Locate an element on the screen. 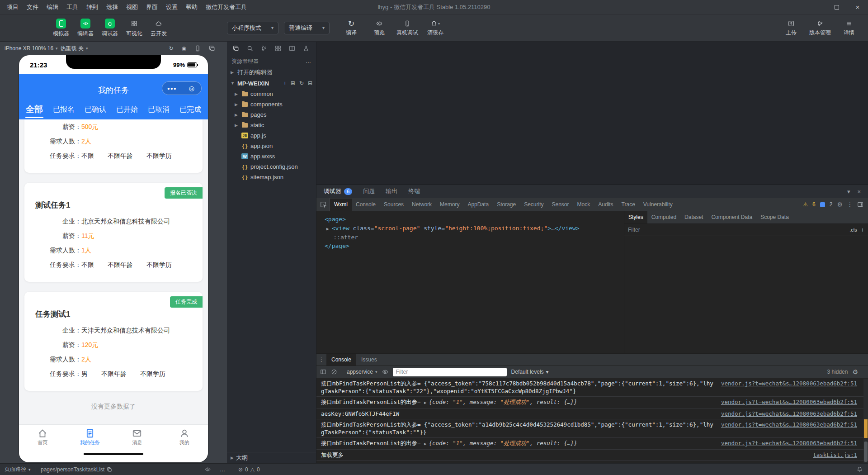  simulator-button: 模拟器 is located at coordinates (61, 28).